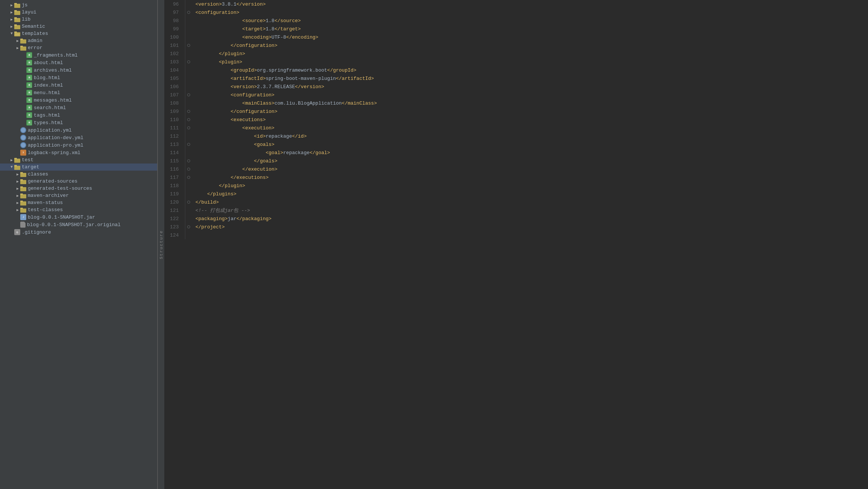  Describe the element at coordinates (302, 38) in the screenshot. I see `token-tag: </encoding>` at that location.